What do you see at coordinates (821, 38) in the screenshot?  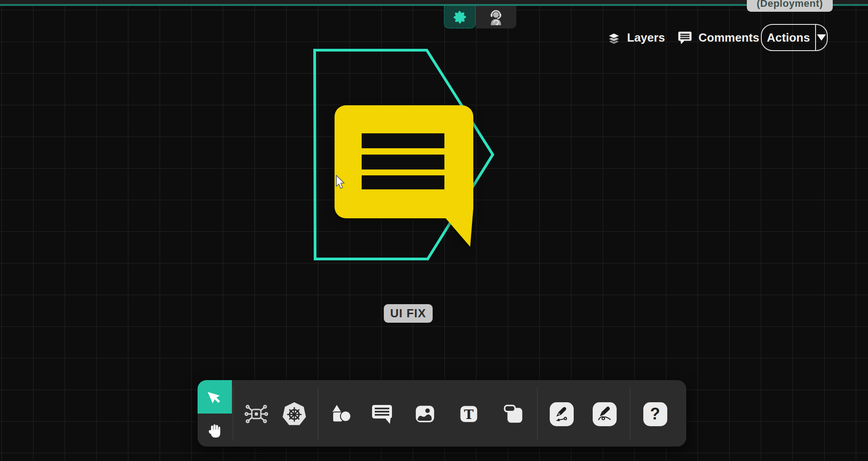 I see `caret-down-icon` at bounding box center [821, 38].